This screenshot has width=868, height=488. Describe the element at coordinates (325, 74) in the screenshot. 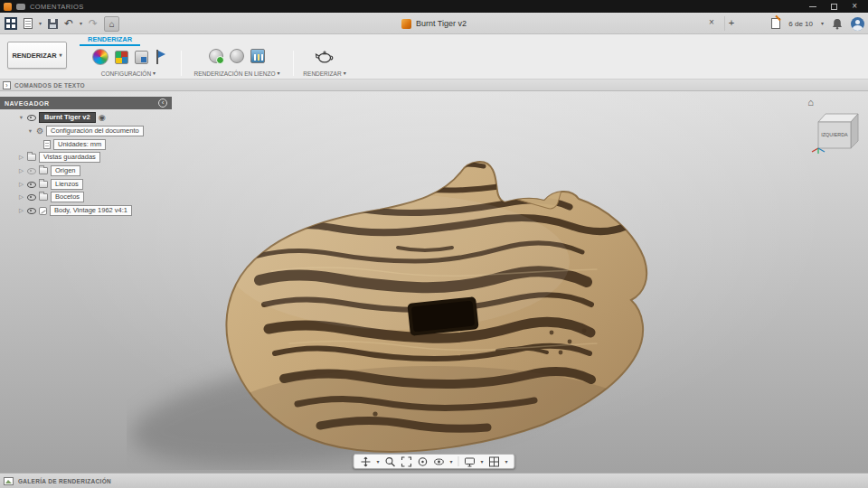

I see `group-dropdown-render: RENDERIZAR ▾` at that location.